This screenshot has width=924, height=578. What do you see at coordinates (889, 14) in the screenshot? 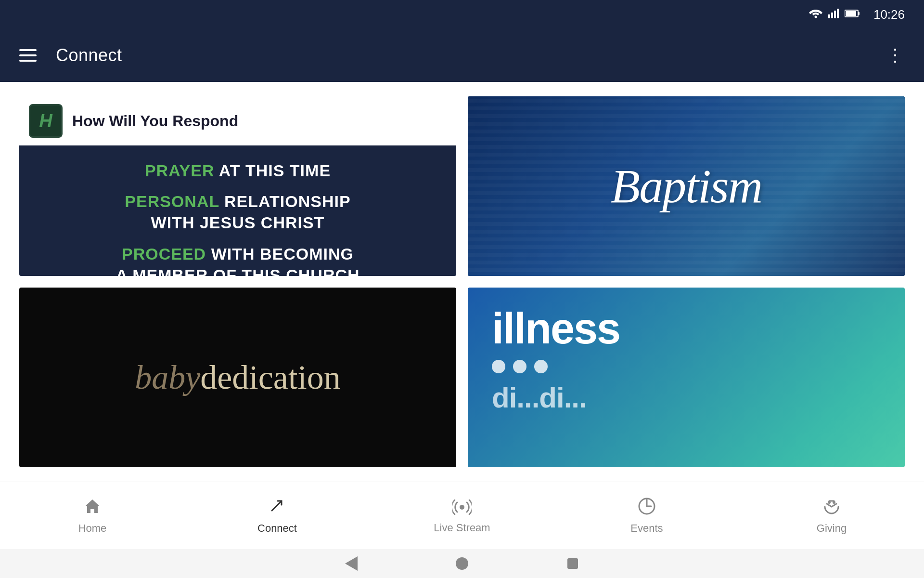
I see `status-time: 10:26` at bounding box center [889, 14].